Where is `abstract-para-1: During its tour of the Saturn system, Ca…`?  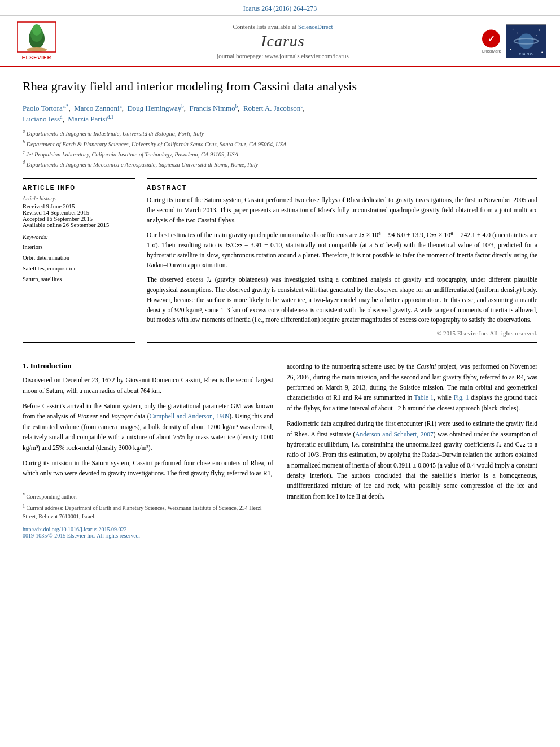
abstract-para-1: During its tour of the Saturn system, Ca… is located at coordinates (342, 210).